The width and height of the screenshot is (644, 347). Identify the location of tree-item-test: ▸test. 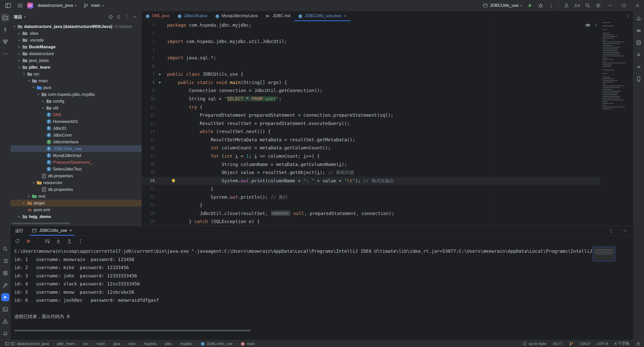
(76, 196).